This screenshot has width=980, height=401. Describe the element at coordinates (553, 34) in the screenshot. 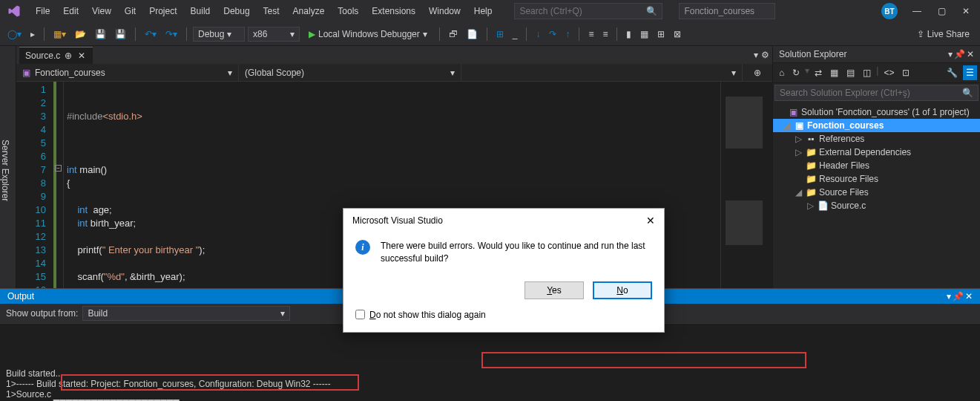

I see `step-over-button: ↷` at that location.